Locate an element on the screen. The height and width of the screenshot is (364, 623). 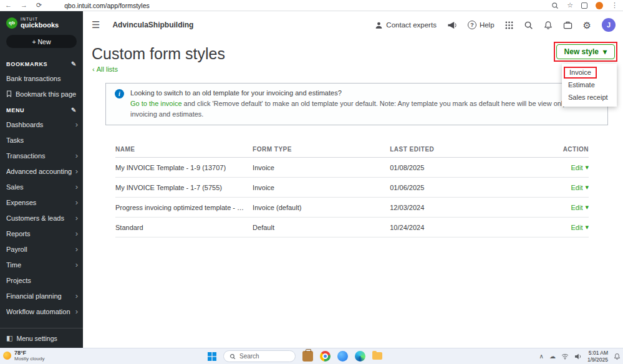
help-label: Help is located at coordinates (487, 25).